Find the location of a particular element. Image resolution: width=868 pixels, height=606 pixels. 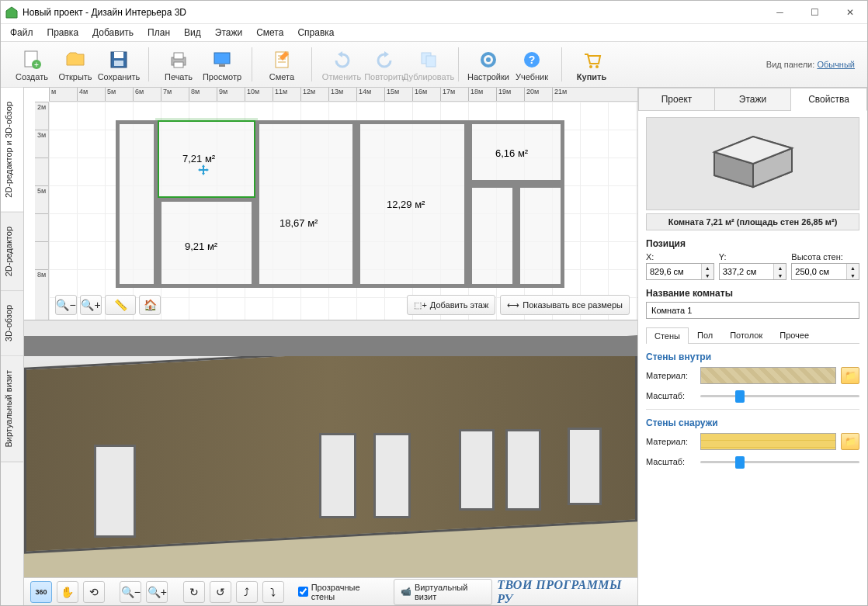

vtab-2d-and-3d: 2D-редактор и 3D-обзор is located at coordinates (12, 151).